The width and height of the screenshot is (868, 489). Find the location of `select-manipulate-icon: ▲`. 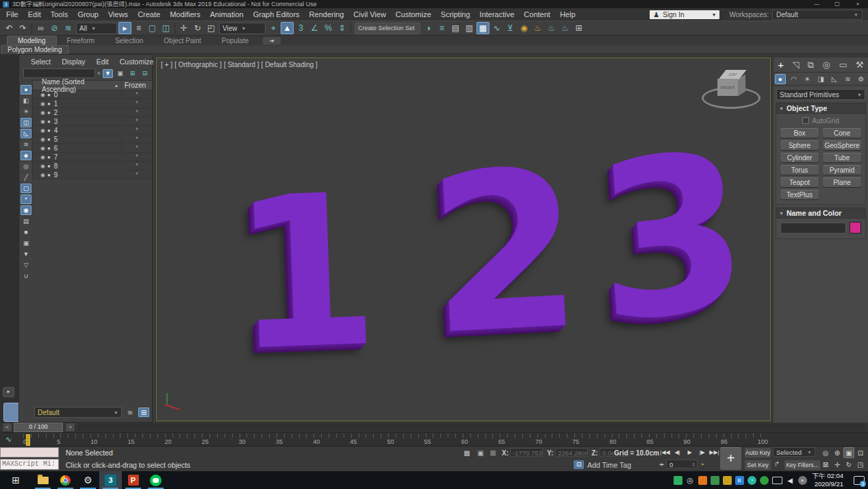

select-manipulate-icon: ▲ is located at coordinates (288, 28).